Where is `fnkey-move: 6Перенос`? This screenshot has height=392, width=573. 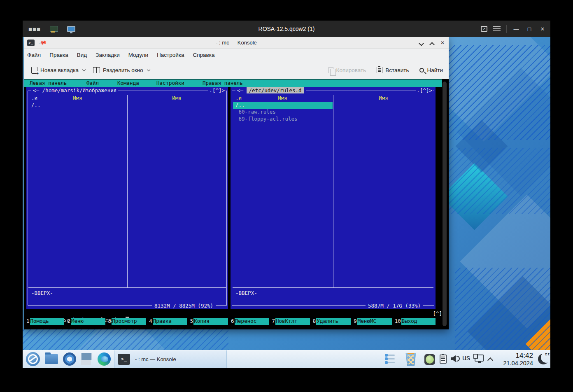 fnkey-move: 6Перенос is located at coordinates (251, 322).